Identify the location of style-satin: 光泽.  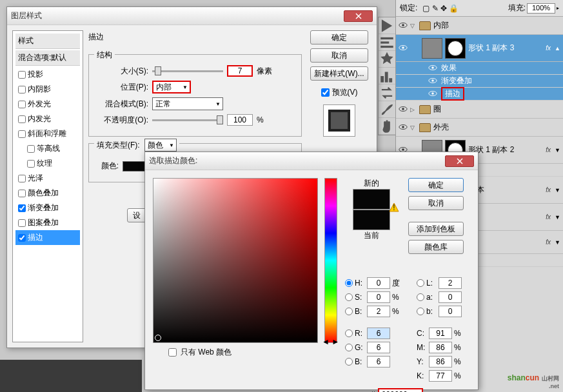
(48, 178).